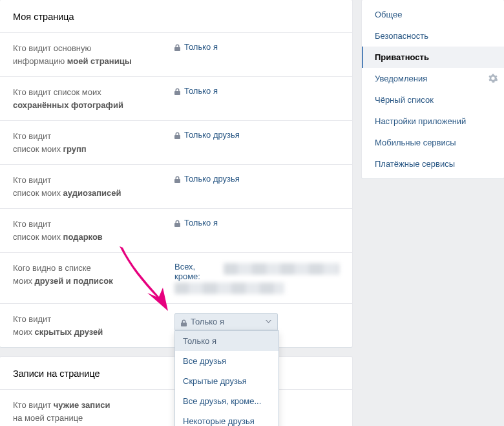  What do you see at coordinates (433, 89) in the screenshot?
I see `settings-sidebar: Общее Безопасность Приватность Уведомлен…` at bounding box center [433, 89].